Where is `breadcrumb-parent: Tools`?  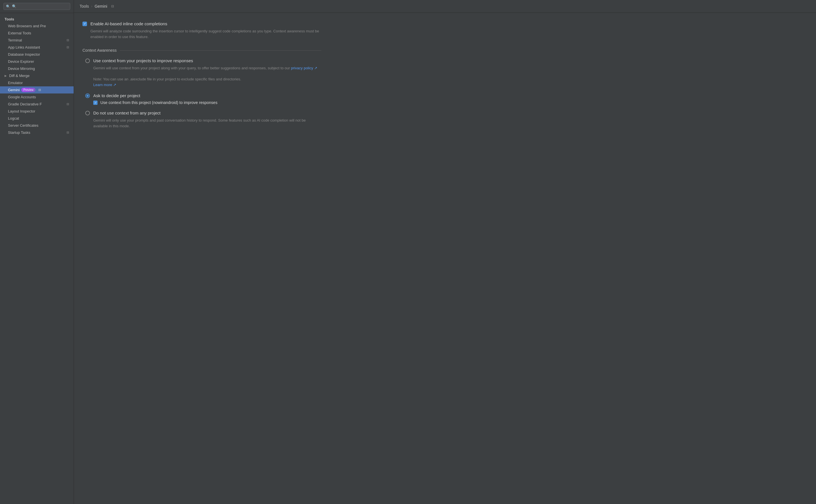
breadcrumb-parent: Tools is located at coordinates (84, 6).